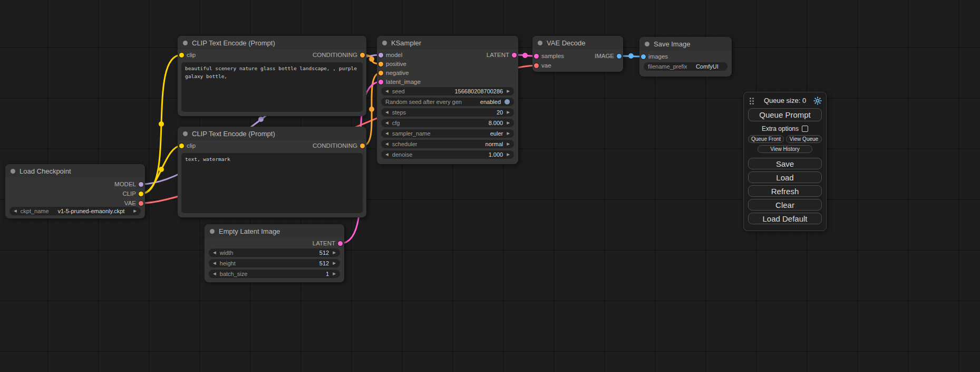 Image resolution: width=980 pixels, height=372 pixels. Describe the element at coordinates (685, 57) in the screenshot. I see `node-save-image: Save Image images filename_prefix ComfyU…` at that location.